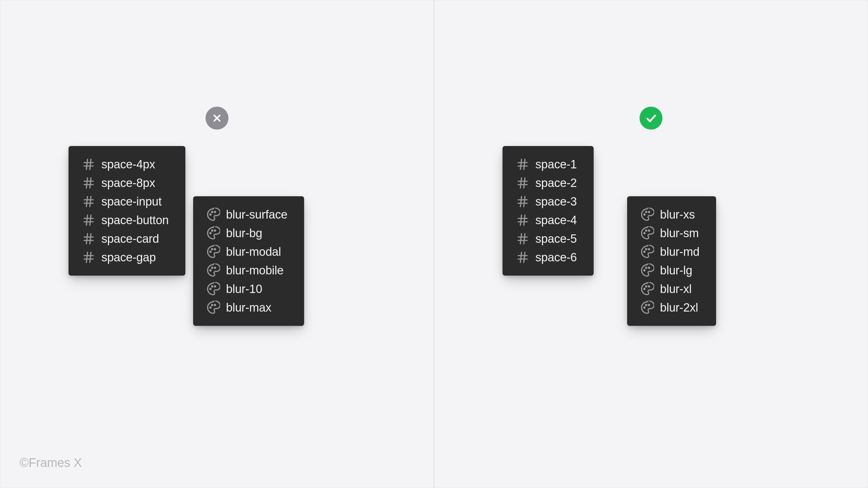 The image size is (868, 488). I want to click on list-item: space-input, so click(125, 202).